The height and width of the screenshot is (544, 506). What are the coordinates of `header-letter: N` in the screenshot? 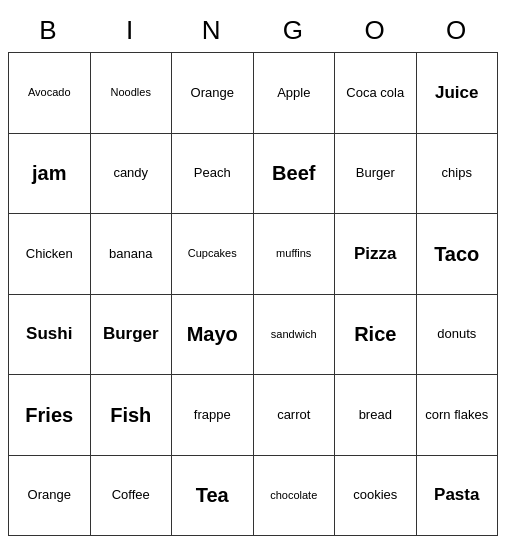 It's located at (212, 30).